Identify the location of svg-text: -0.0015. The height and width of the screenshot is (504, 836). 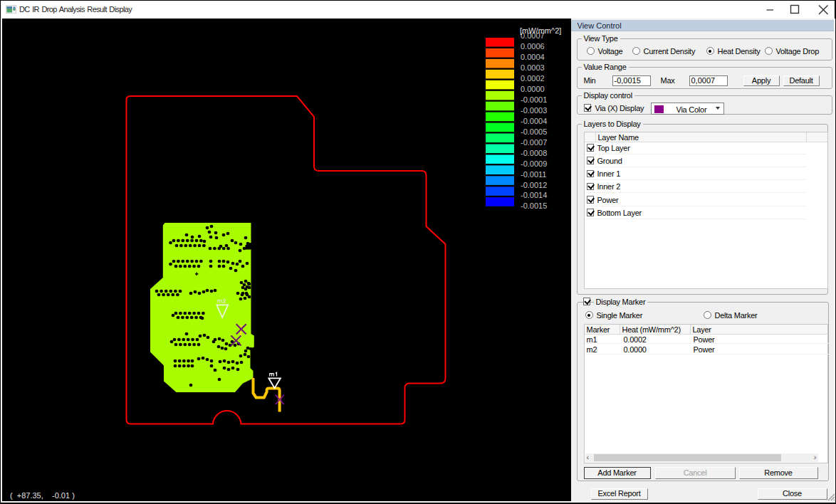
(534, 206).